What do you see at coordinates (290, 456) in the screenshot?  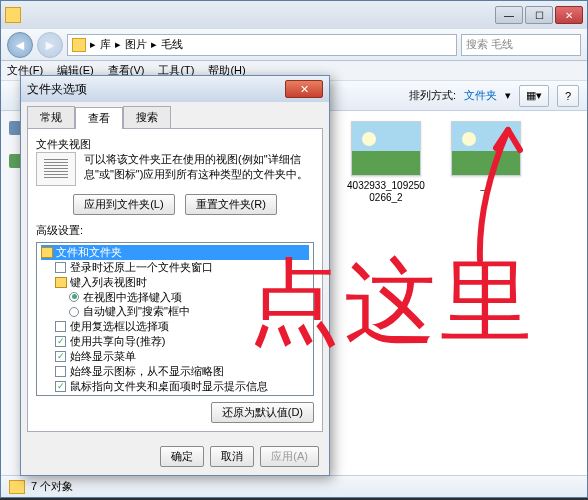 I see `apply-button: 应用(A)` at bounding box center [290, 456].